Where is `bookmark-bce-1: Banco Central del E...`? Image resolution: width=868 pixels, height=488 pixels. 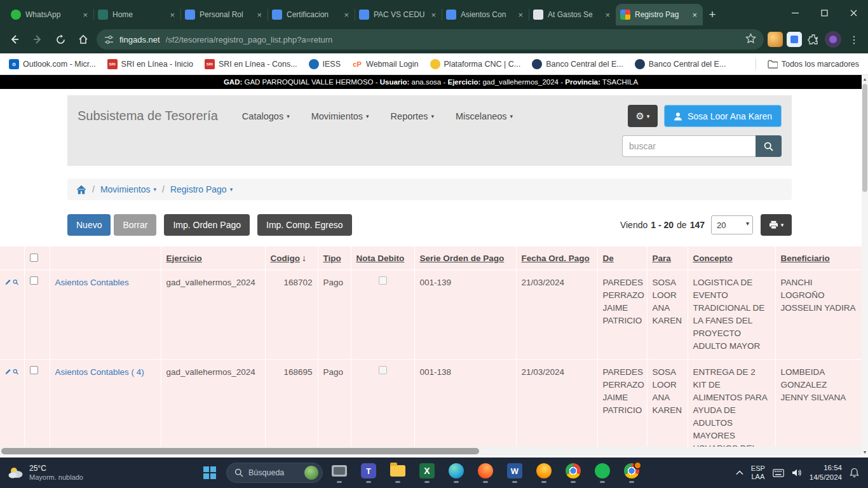 bookmark-bce-1: Banco Central del E... is located at coordinates (578, 64).